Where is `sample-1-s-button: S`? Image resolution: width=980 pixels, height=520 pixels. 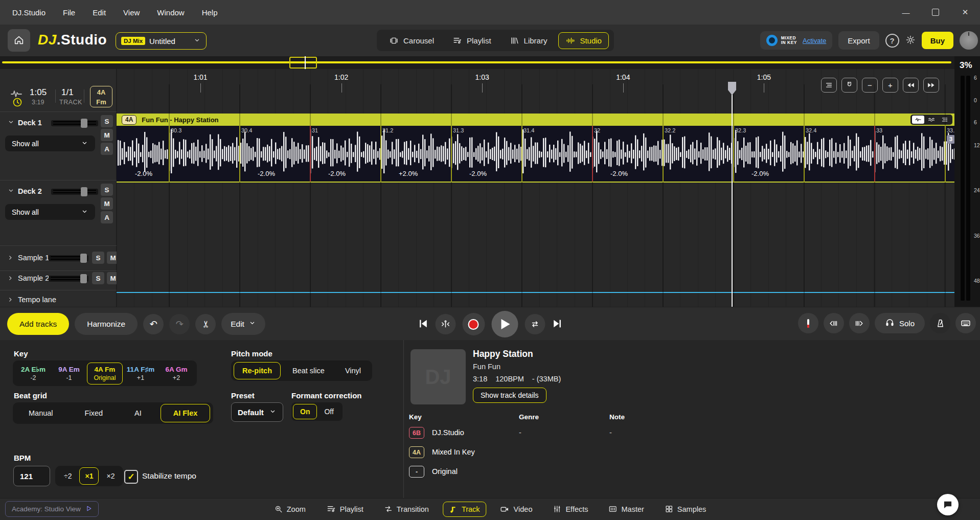 sample-1-s-button: S is located at coordinates (98, 258).